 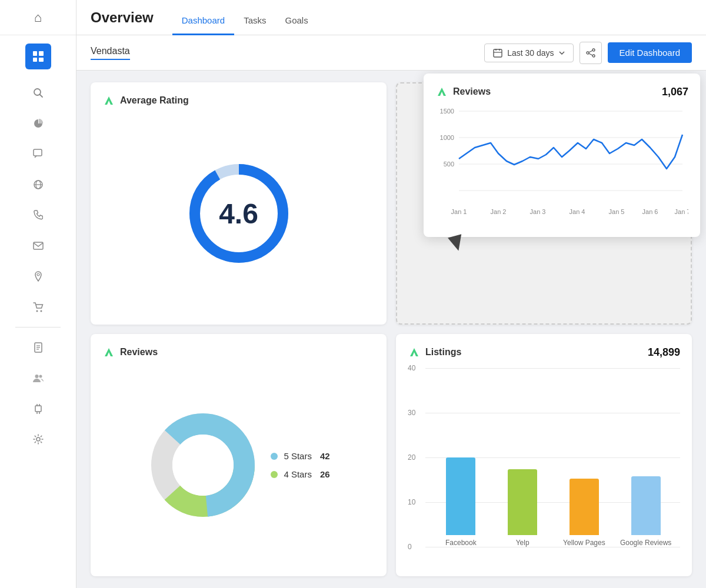 I want to click on bar-facebook-rect, so click(x=461, y=496).